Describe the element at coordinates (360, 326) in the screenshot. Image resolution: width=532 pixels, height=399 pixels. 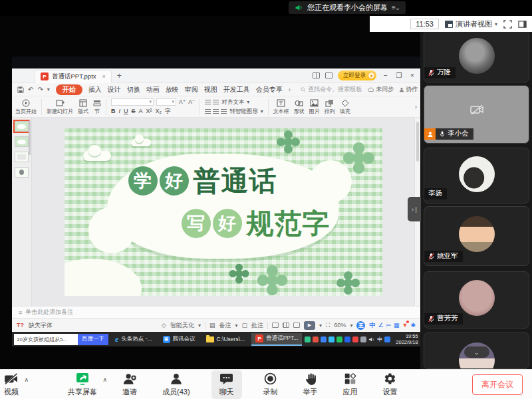
I see `float-app-badge: 王` at that location.